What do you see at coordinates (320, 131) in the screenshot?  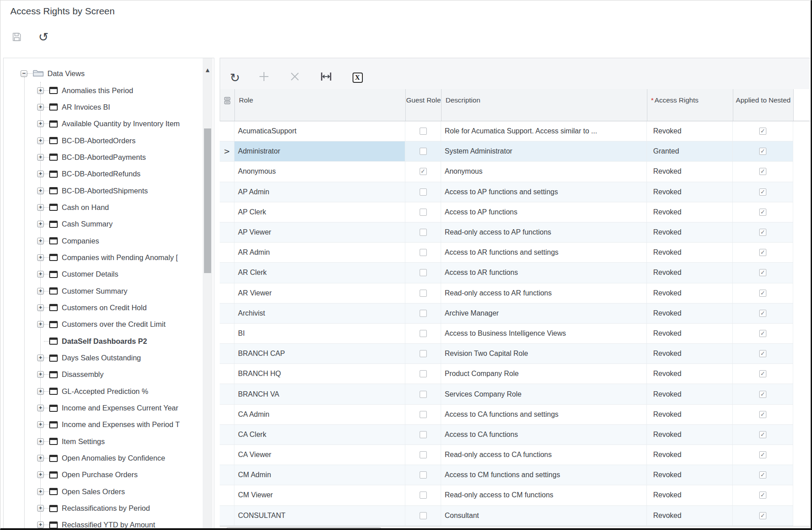 I see `role-cell: AcumaticaSupport` at bounding box center [320, 131].